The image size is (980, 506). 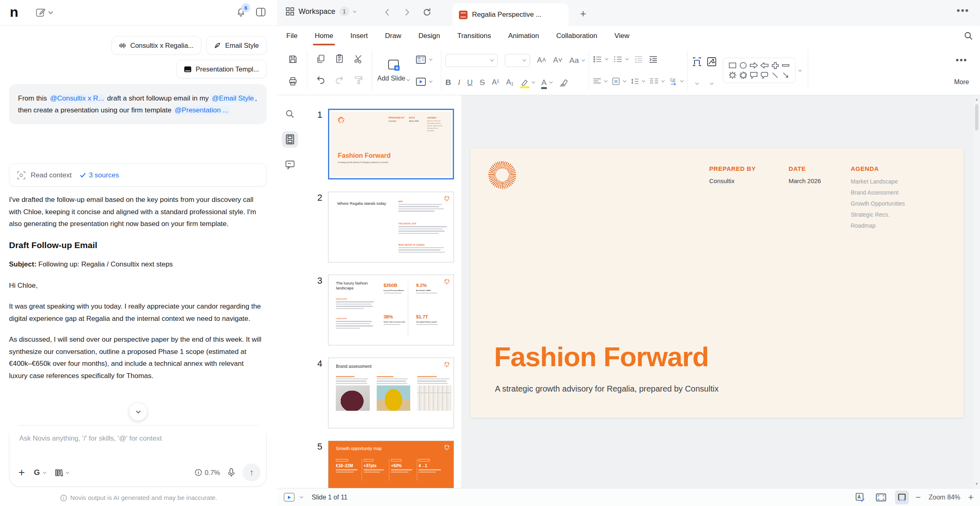 What do you see at coordinates (77, 98) in the screenshot?
I see `mention-transcript: @Consultix x R...` at bounding box center [77, 98].